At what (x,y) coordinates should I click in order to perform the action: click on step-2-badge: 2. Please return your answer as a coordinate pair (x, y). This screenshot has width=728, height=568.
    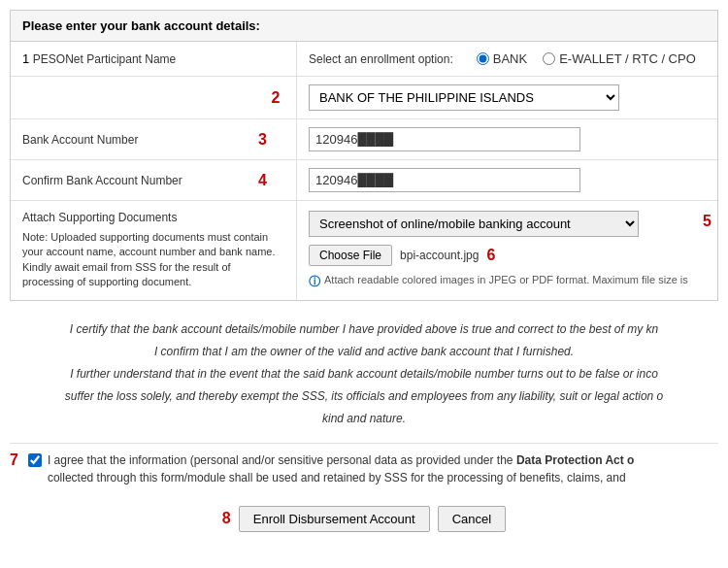
    Looking at the image, I should click on (276, 98).